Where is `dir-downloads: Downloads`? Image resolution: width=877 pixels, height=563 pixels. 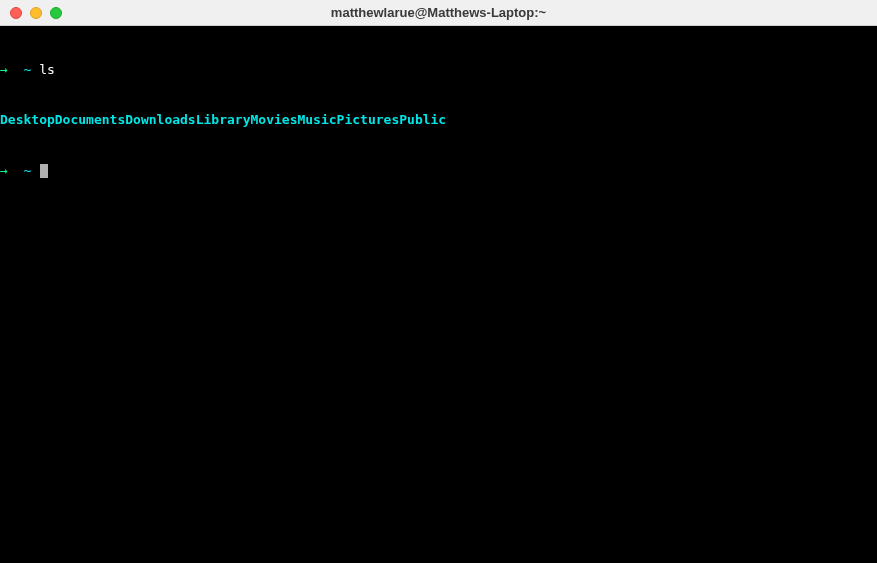 dir-downloads: Downloads is located at coordinates (160, 120).